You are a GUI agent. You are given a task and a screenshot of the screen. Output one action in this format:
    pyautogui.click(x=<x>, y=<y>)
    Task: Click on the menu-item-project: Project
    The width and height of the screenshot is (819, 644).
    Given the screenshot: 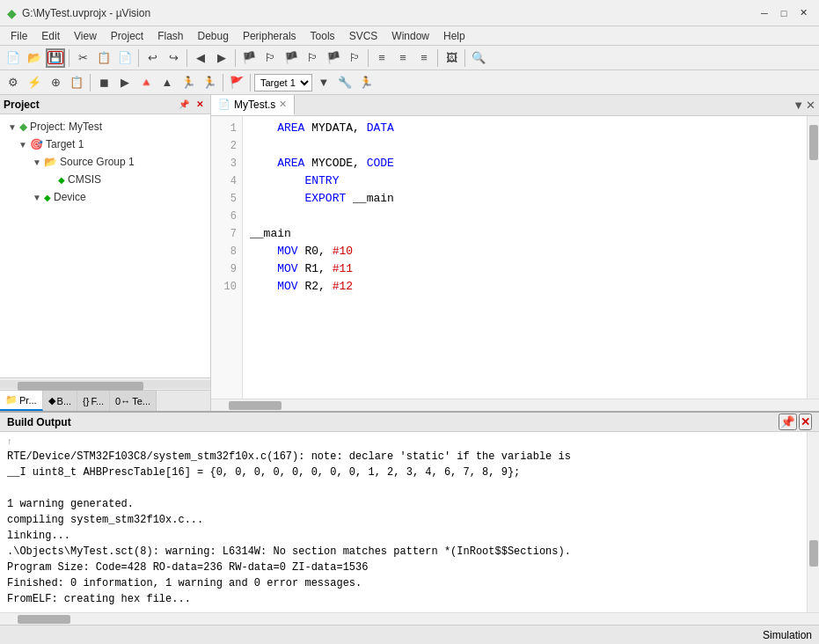 What is the action you would take?
    pyautogui.click(x=127, y=36)
    